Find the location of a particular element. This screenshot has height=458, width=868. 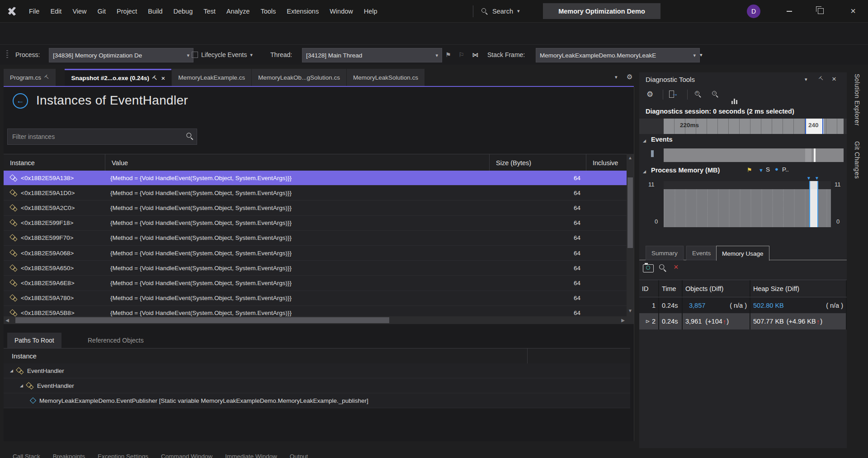

menu-extensions: Extensions is located at coordinates (303, 11).